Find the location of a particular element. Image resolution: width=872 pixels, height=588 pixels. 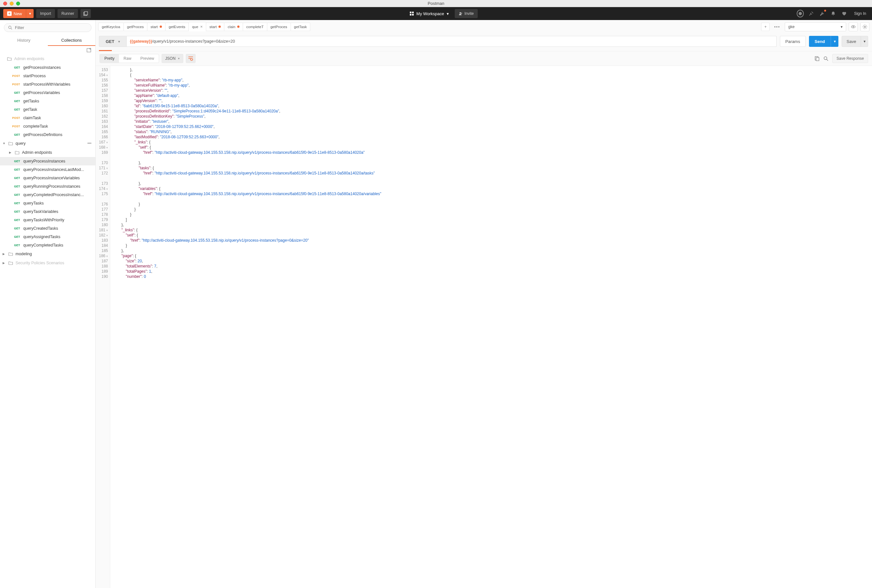

sidebar-folder-query: ▼query••• is located at coordinates (48, 143).